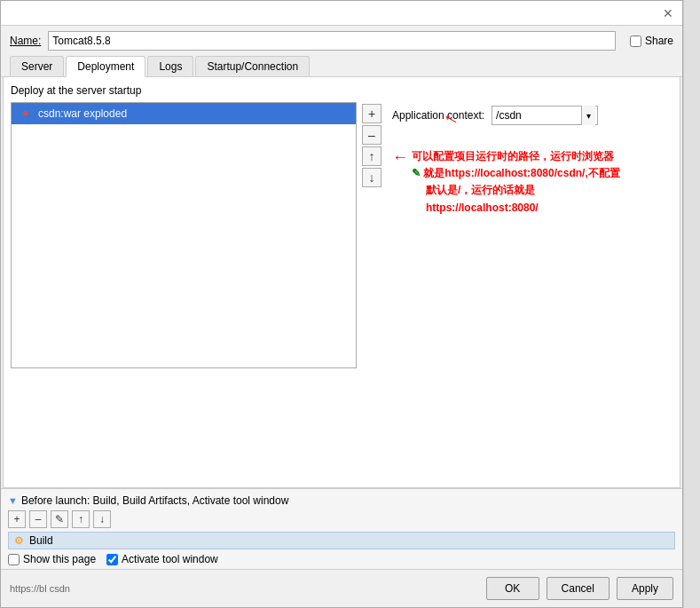 The width and height of the screenshot is (700, 608). Describe the element at coordinates (342, 529) in the screenshot. I see `before-launch-section: ▼ Before launch: Build, Build Artifacts,…` at that location.